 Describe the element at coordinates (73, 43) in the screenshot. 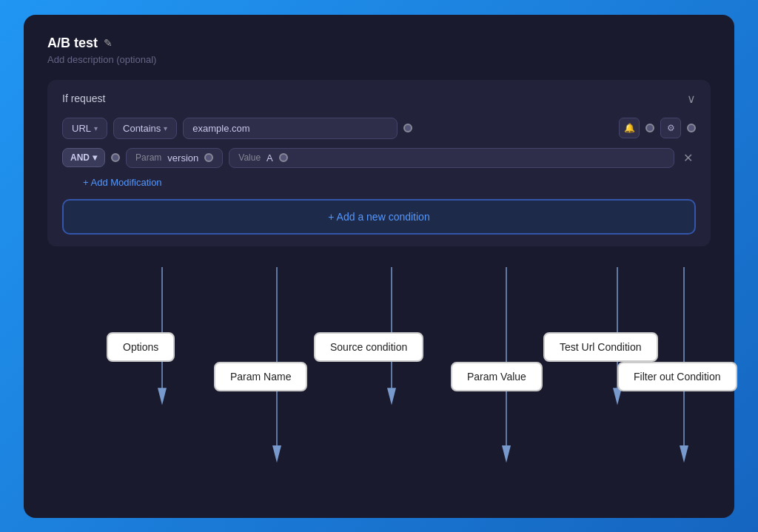

I see `page-title: A/B test` at that location.